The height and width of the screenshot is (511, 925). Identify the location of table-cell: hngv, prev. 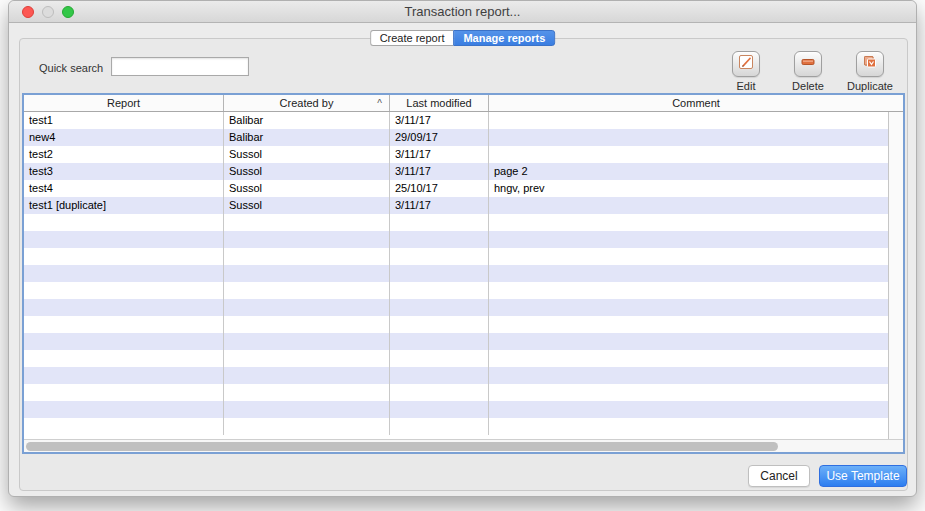
(688, 188).